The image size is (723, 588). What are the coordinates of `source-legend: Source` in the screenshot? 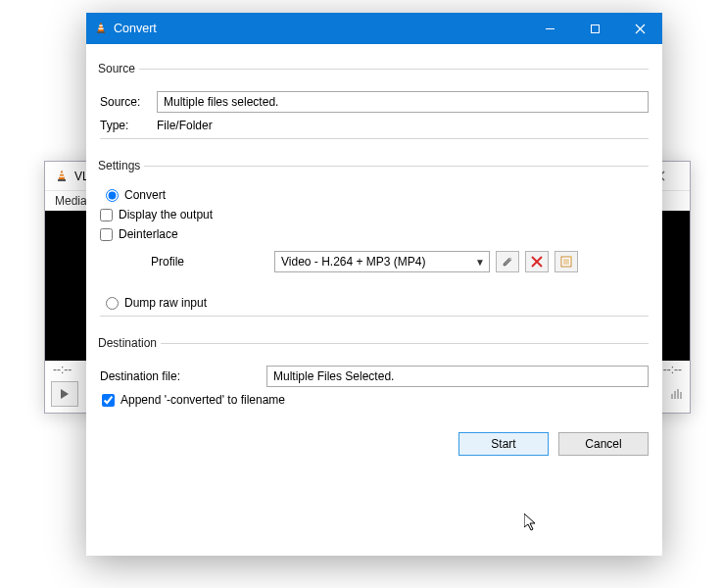 It's located at (119, 69).